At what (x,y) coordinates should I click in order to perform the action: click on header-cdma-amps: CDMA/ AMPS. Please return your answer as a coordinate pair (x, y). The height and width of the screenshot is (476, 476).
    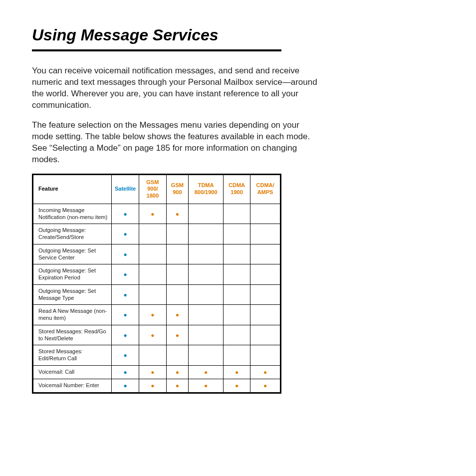
    Looking at the image, I should click on (265, 189).